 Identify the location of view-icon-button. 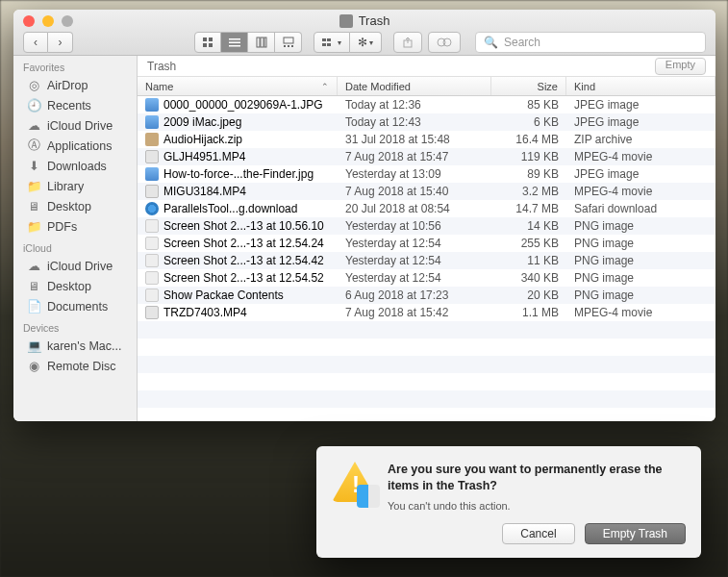
(208, 42).